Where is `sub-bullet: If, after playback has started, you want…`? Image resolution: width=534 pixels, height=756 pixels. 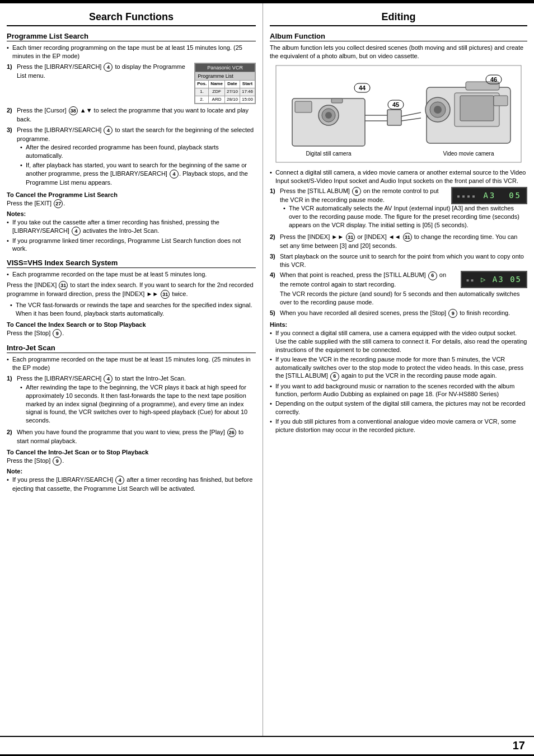
sub-bullet: If, after playback has started, you want… is located at coordinates (137, 174).